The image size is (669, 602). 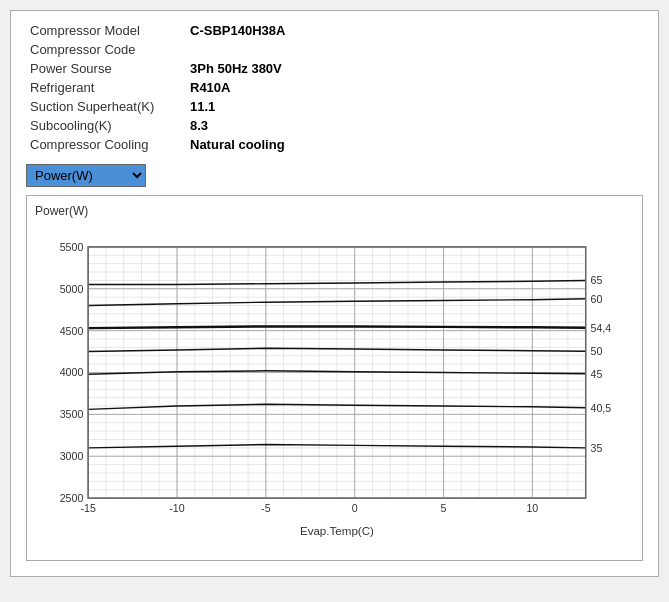 I want to click on svg-text: -10, so click(x=176, y=508).